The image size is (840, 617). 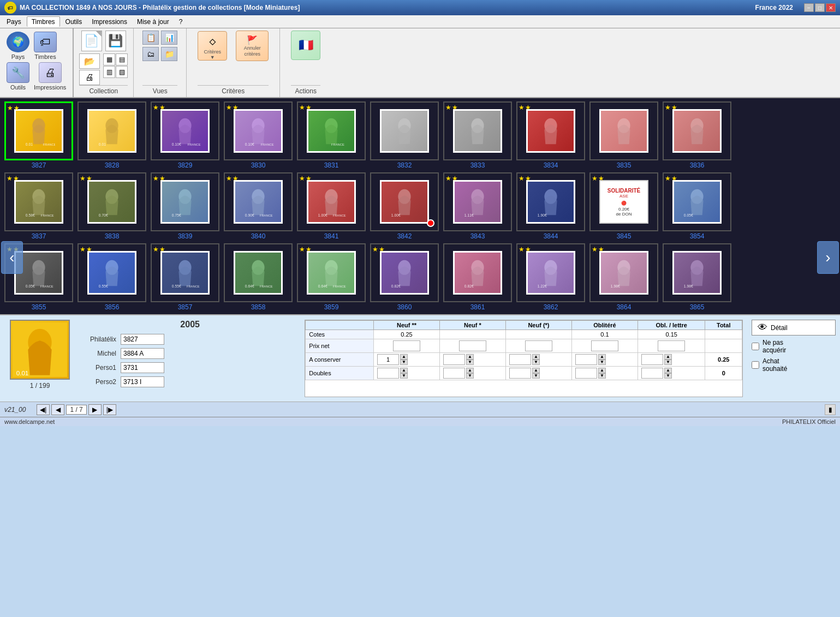 What do you see at coordinates (454, 373) in the screenshot?
I see `doubles-neuf1-input` at bounding box center [454, 373].